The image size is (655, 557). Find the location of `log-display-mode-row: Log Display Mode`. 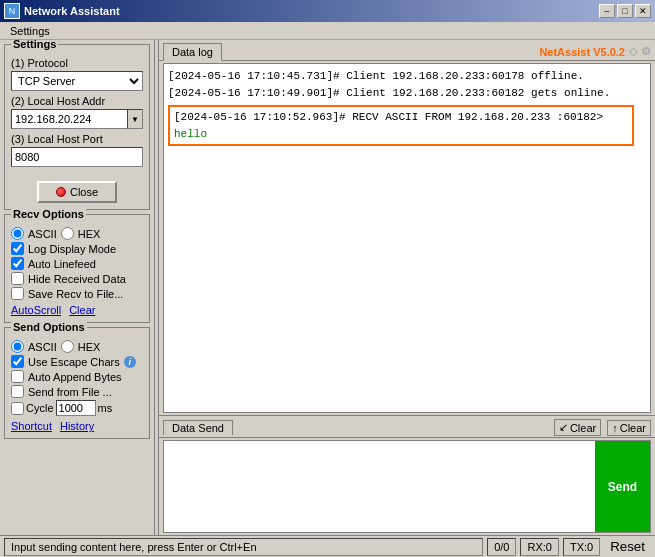

log-display-mode-row: Log Display Mode is located at coordinates (77, 248).